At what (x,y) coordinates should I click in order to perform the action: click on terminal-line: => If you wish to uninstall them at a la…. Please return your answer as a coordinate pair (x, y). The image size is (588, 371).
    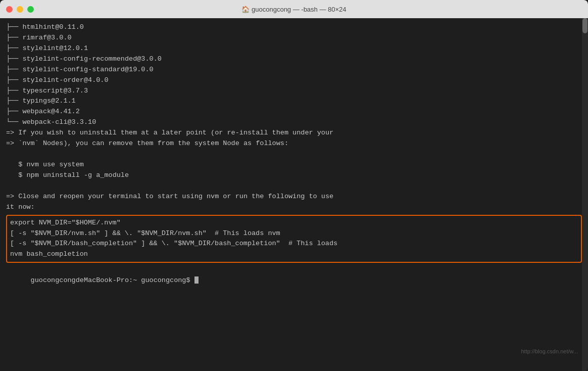
    Looking at the image, I should click on (294, 133).